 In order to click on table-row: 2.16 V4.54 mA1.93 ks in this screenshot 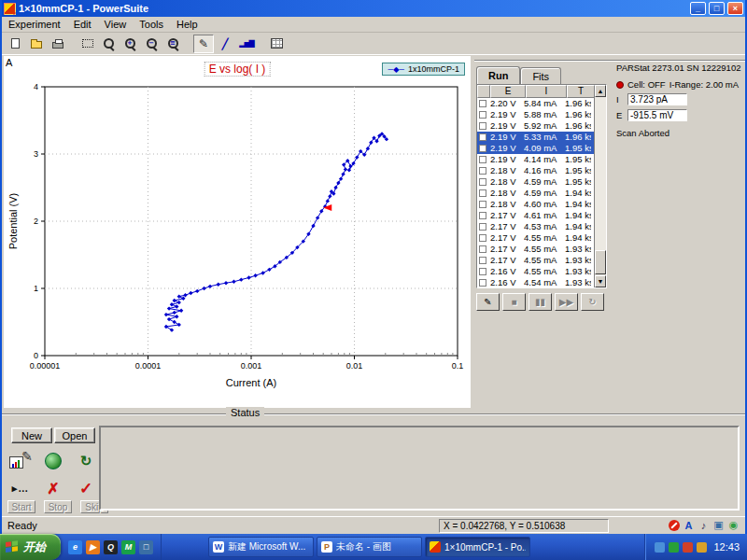, I will do `click(536, 282)`.